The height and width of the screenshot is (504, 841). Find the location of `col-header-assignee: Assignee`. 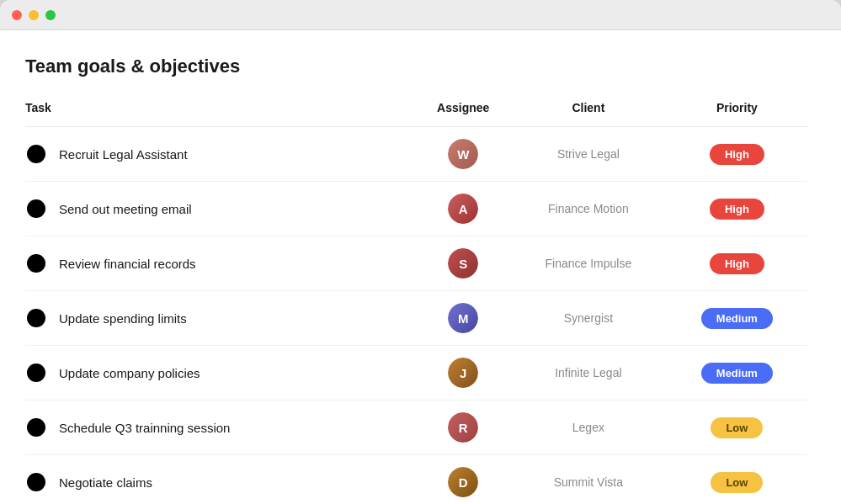

col-header-assignee: Assignee is located at coordinates (463, 114).